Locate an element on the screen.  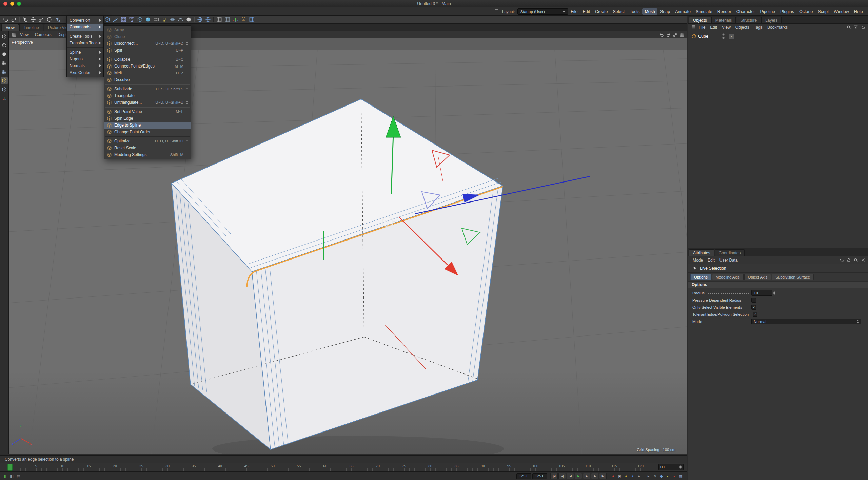
attributes-menu-item: User Data is located at coordinates (729, 260).